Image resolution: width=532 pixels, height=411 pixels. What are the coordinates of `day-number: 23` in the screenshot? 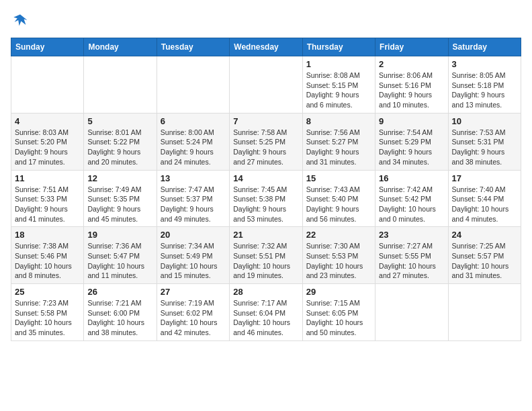 It's located at (411, 235).